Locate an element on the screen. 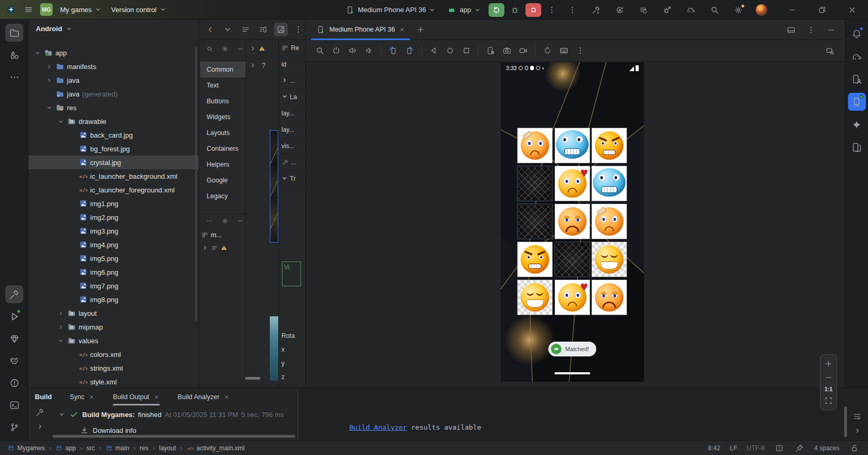 The height and width of the screenshot is (455, 868). tree-row-img2-png: img2.png is located at coordinates (114, 217).